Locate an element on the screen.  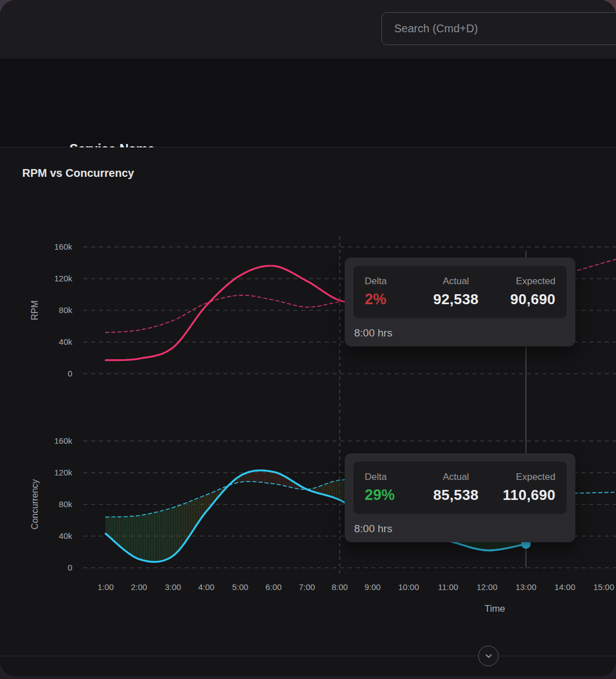
svg-text: 1:00 is located at coordinates (106, 587).